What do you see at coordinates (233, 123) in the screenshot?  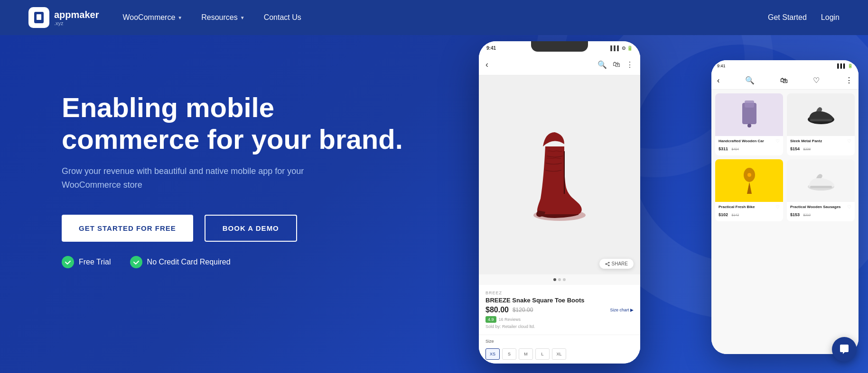 I see `hero-title: Enabling mobile commerce for your brand.` at bounding box center [233, 123].